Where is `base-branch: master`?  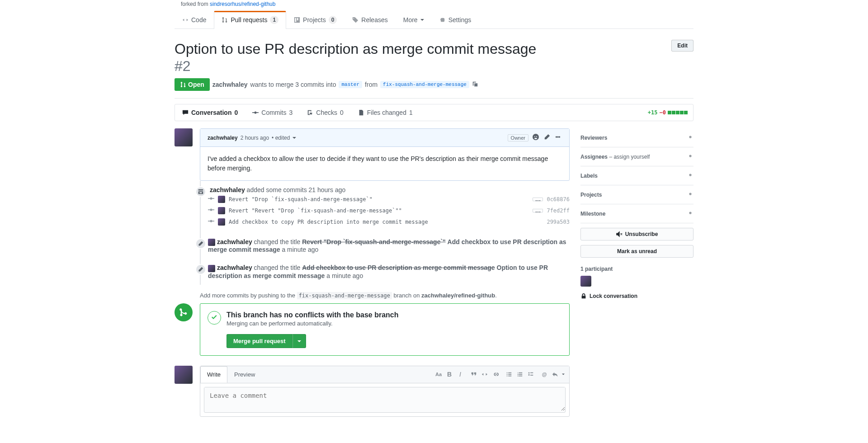 base-branch: master is located at coordinates (350, 85).